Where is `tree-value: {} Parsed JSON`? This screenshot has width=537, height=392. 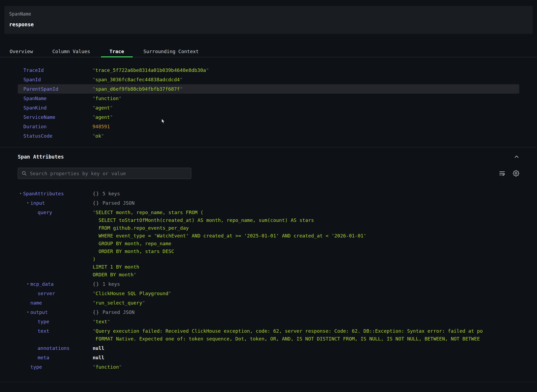 tree-value: {} Parsed JSON is located at coordinates (114, 312).